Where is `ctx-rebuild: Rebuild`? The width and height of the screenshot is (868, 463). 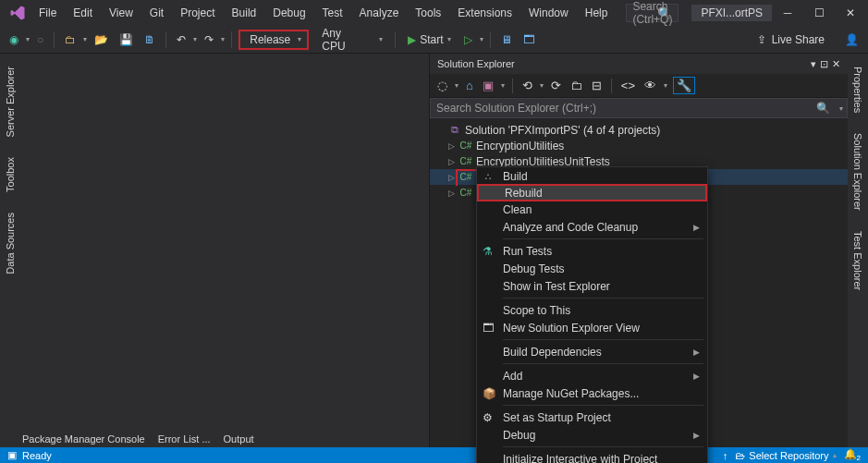 ctx-rebuild: Rebuild is located at coordinates (592, 192).